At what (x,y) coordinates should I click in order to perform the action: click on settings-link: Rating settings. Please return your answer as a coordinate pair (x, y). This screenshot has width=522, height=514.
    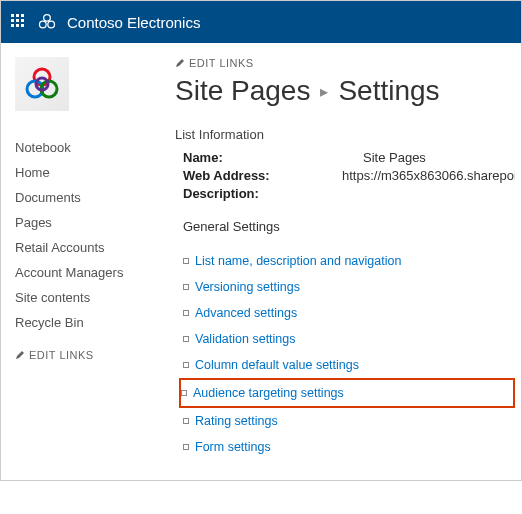
    Looking at the image, I should click on (236, 421).